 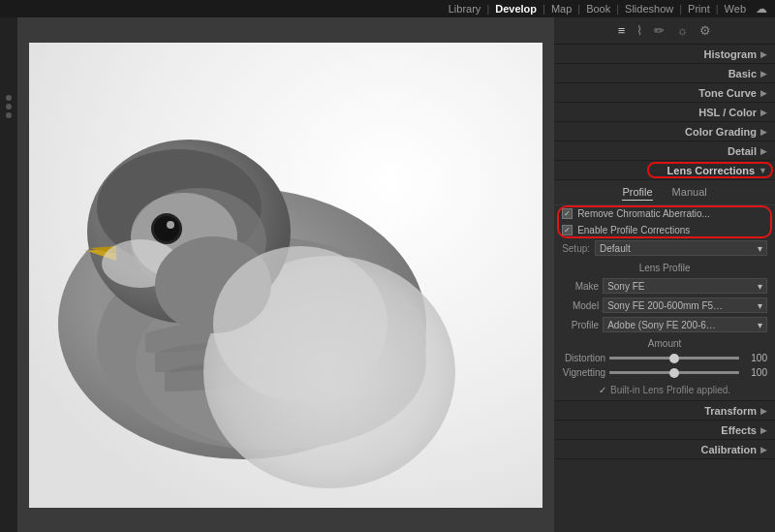 What do you see at coordinates (568, 213) in the screenshot?
I see `checkbox-chromatic` at bounding box center [568, 213].